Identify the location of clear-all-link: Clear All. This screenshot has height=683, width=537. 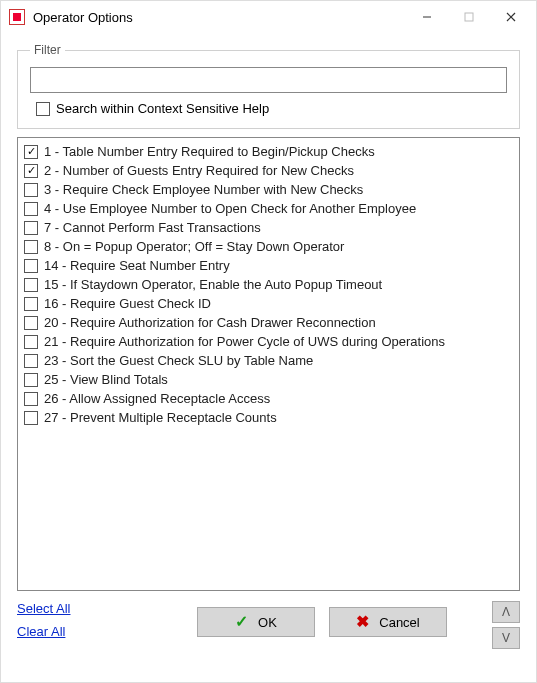
(41, 632).